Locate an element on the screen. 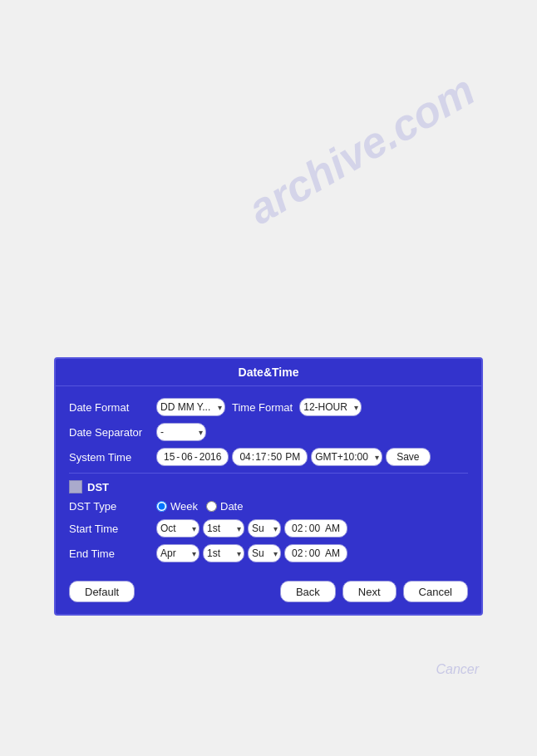  save-button: Save is located at coordinates (407, 457).